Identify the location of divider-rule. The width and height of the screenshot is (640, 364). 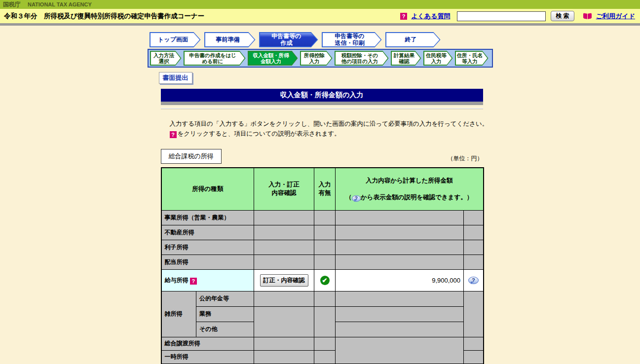
(322, 109).